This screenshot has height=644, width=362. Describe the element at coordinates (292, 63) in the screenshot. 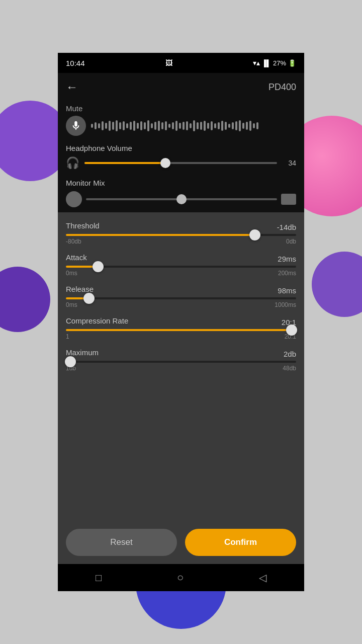

I see `battery-icon: 🔋` at that location.